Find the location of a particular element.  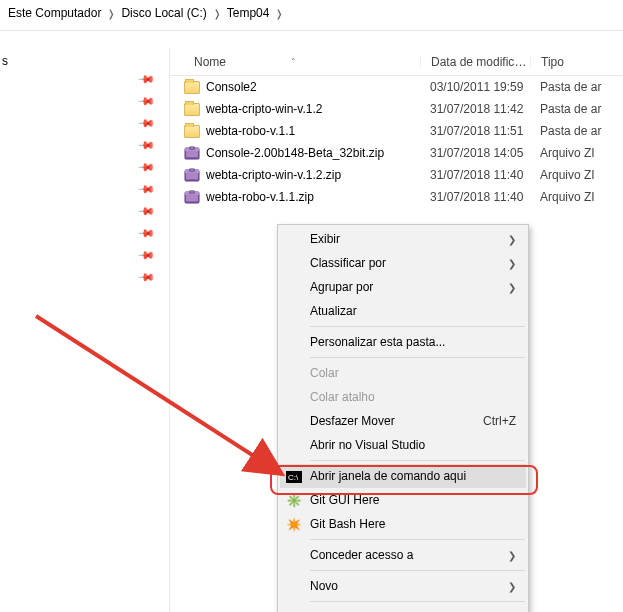

column-name-label: Nome is located at coordinates (210, 62).